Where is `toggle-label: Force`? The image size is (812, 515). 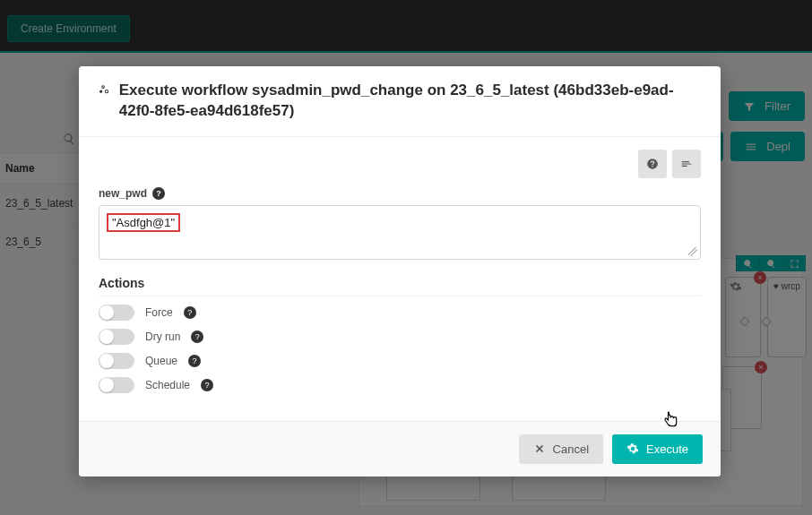 toggle-label: Force is located at coordinates (160, 313).